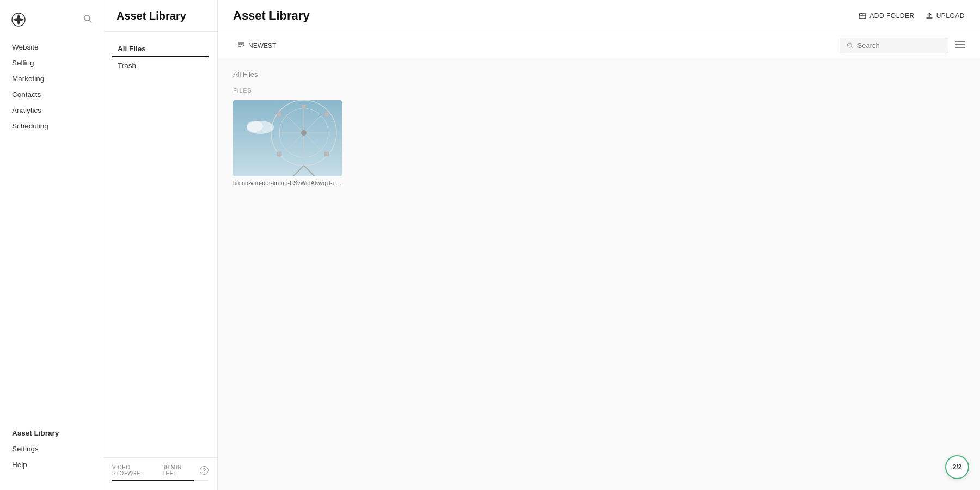 Image resolution: width=980 pixels, height=490 pixels. Describe the element at coordinates (894, 46) in the screenshot. I see `search-box` at that location.